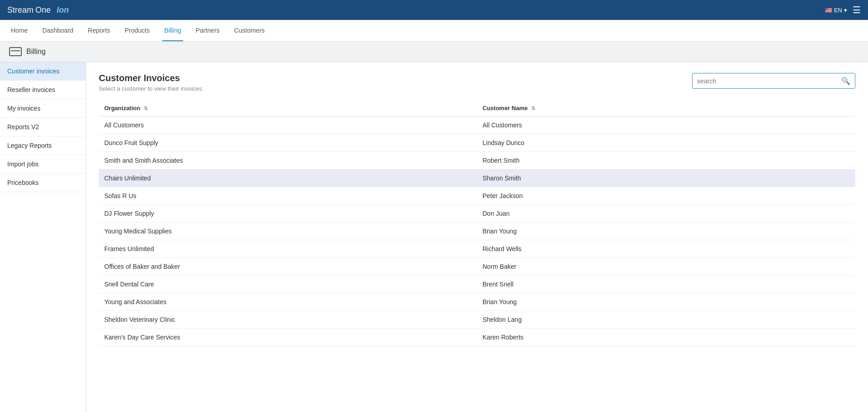  I want to click on logo-ion: Ion, so click(63, 10).